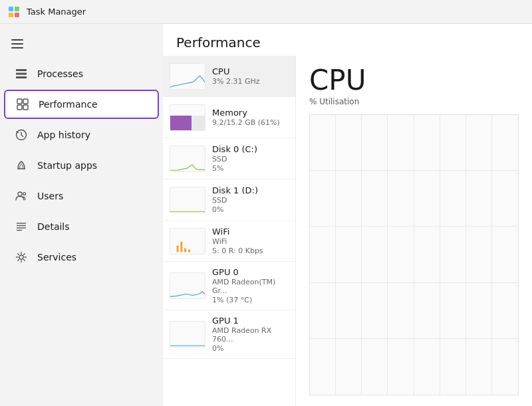  I want to click on wifi-mini-chart, so click(188, 241).